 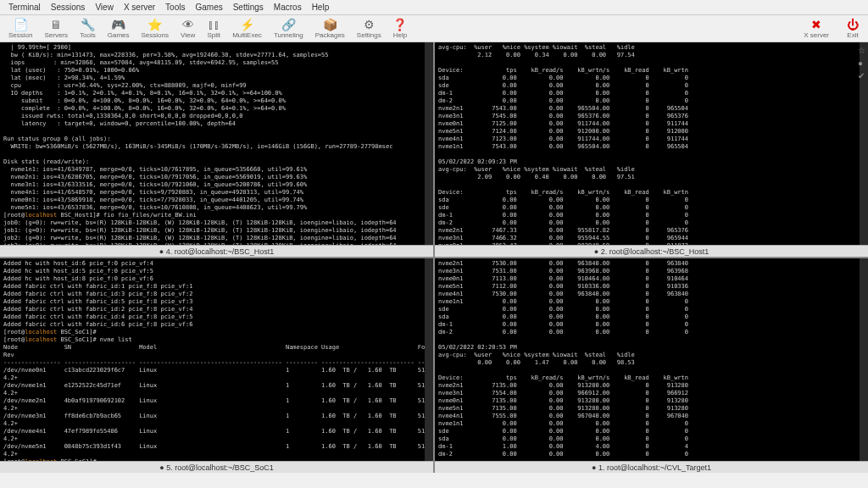 What do you see at coordinates (862, 51) in the screenshot?
I see `star-icon: ☆` at bounding box center [862, 51].